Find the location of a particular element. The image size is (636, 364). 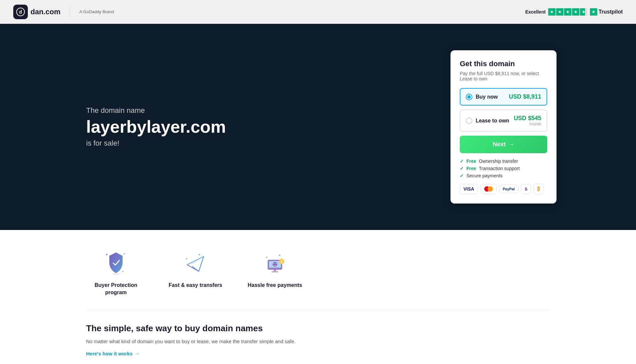

trustpilot-stars: ★ ★ ★ ★ ★ is located at coordinates (568, 12).